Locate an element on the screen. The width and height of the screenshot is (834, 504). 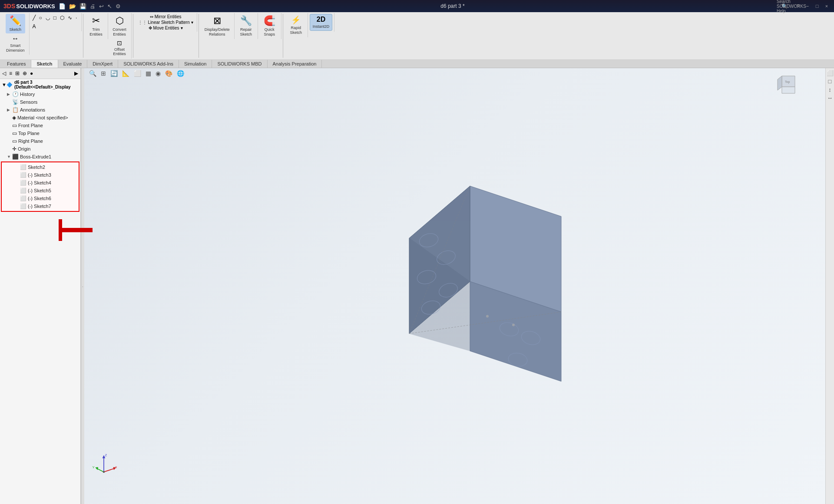
view-display-icon: ⬜ is located at coordinates (137, 73).